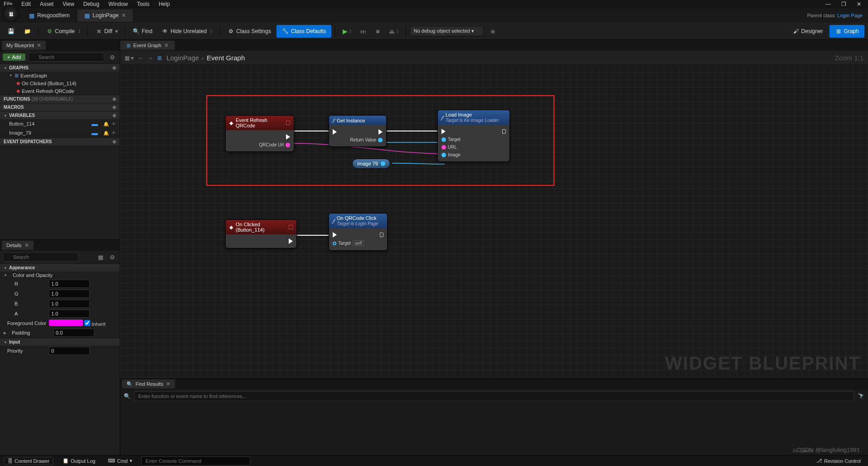 The width and height of the screenshot is (868, 466). I want to click on details-search-input, so click(41, 257).